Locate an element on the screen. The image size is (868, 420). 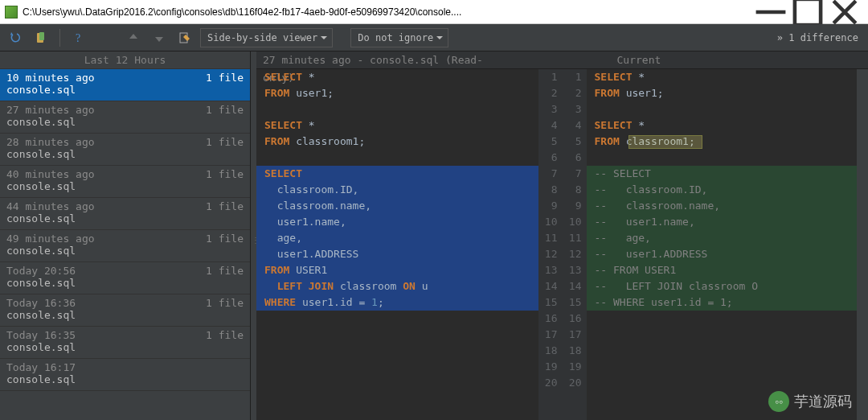
code-line: -- classroom.name, is located at coordinates (722, 206).